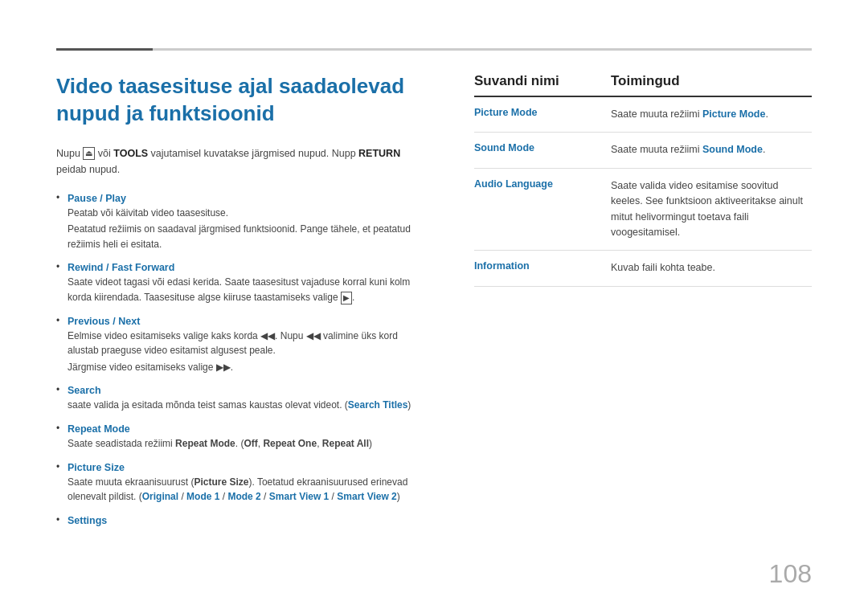  What do you see at coordinates (711, 210) in the screenshot?
I see `cell-toimingud: Saate valida video esitamise soovitud ke…` at bounding box center [711, 210].